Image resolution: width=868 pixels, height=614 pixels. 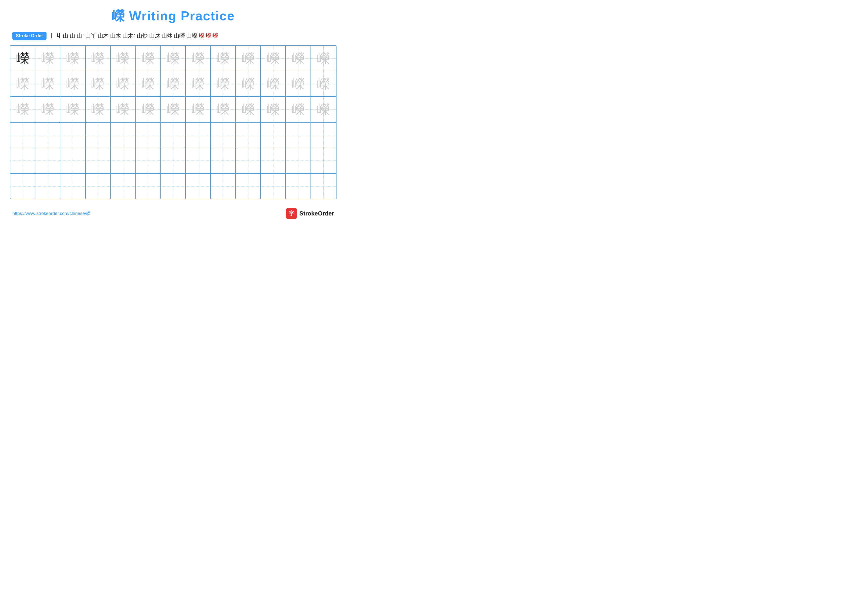 What do you see at coordinates (173, 58) in the screenshot?
I see `grid-cell-r1-c7: 嶸` at bounding box center [173, 58].